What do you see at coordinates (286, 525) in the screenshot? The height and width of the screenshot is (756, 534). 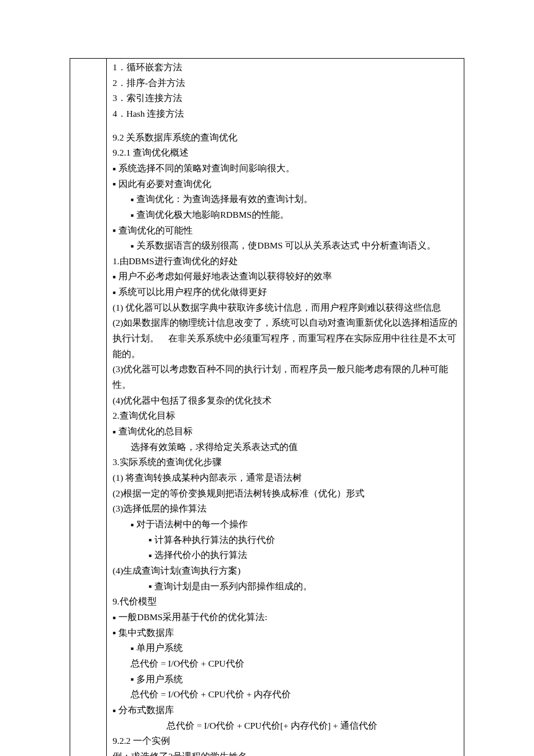 I see `bullet-item: 对于语法树中的每一个操作` at bounding box center [286, 525].